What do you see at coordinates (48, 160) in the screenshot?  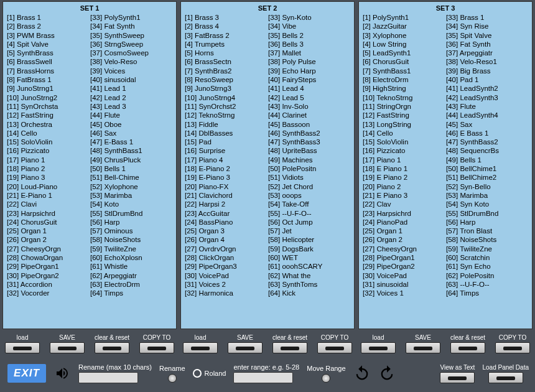 I see `list-item: [17] Piano 1` at bounding box center [48, 160].